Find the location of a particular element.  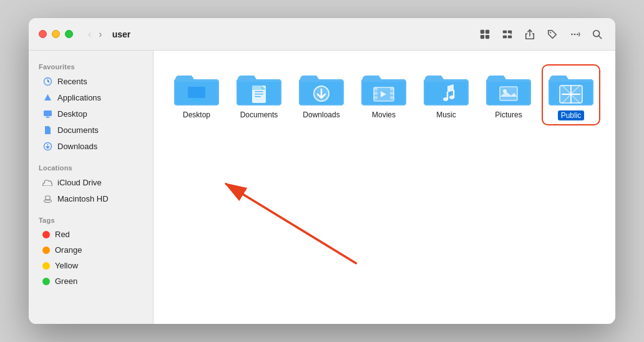

documents-folder-icon is located at coordinates (259, 89).